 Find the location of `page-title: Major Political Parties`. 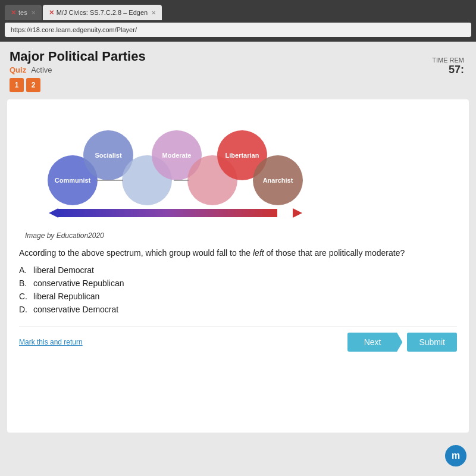

page-title: Major Political Parties is located at coordinates (77, 57).